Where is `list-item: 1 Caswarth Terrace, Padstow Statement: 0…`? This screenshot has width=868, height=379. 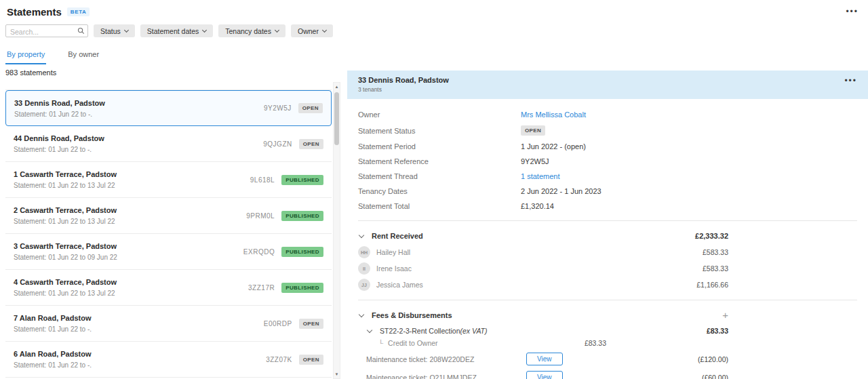
list-item: 1 Caswarth Terrace, Padstow Statement: 0… is located at coordinates (168, 180).